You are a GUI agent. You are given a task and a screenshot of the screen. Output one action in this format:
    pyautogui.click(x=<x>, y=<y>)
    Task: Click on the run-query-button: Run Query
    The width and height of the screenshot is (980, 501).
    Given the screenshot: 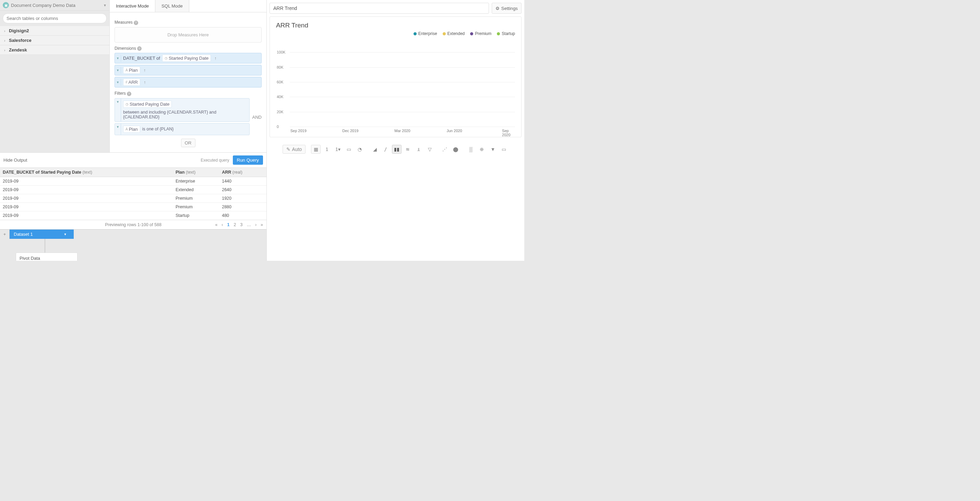 What is the action you would take?
    pyautogui.click(x=248, y=160)
    